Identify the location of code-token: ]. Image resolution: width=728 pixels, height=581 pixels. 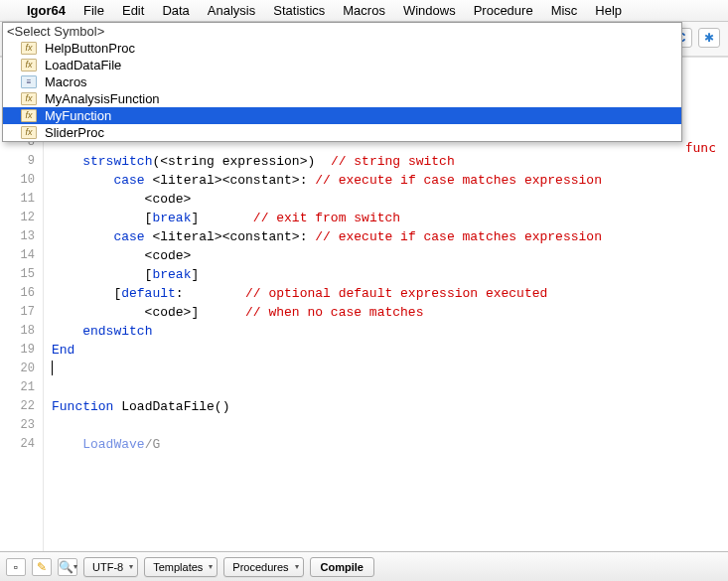
(195, 274).